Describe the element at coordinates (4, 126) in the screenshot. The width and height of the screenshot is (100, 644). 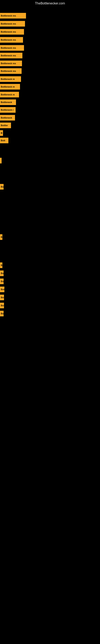
I see `bar-label: Bottler` at that location.